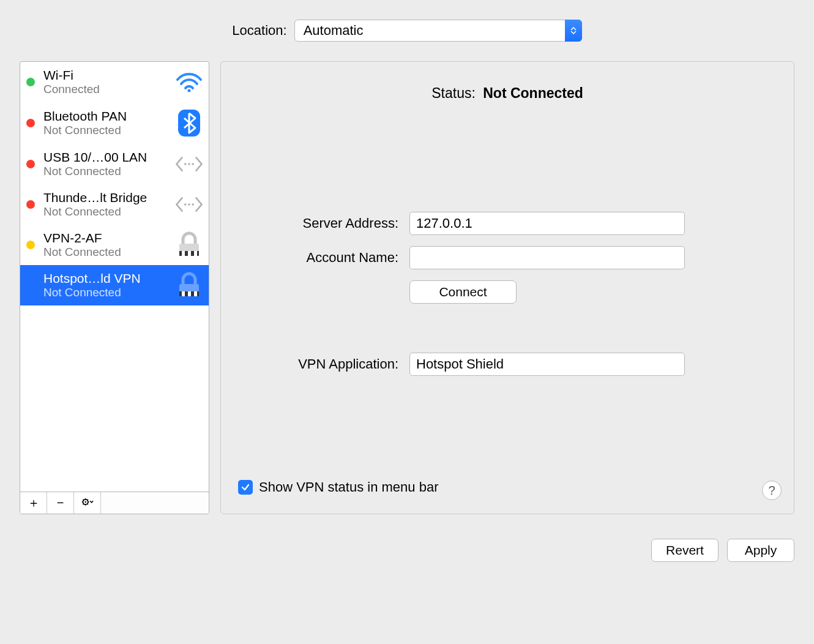  What do you see at coordinates (114, 245) in the screenshot?
I see `service-item-4: VPN-2-AFNot Connected` at bounding box center [114, 245].